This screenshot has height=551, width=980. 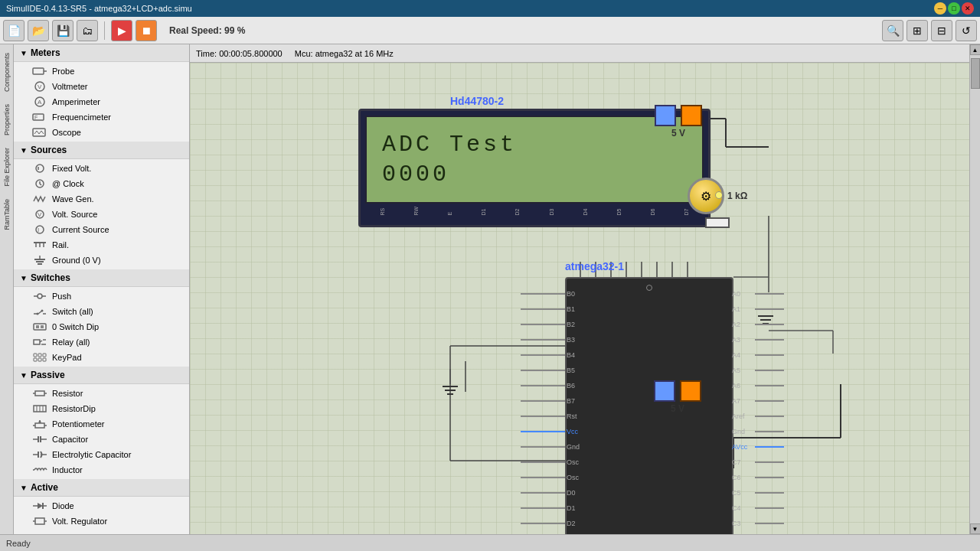 I want to click on sidebar-item-resistordip: ResistorDip, so click(x=101, y=409).